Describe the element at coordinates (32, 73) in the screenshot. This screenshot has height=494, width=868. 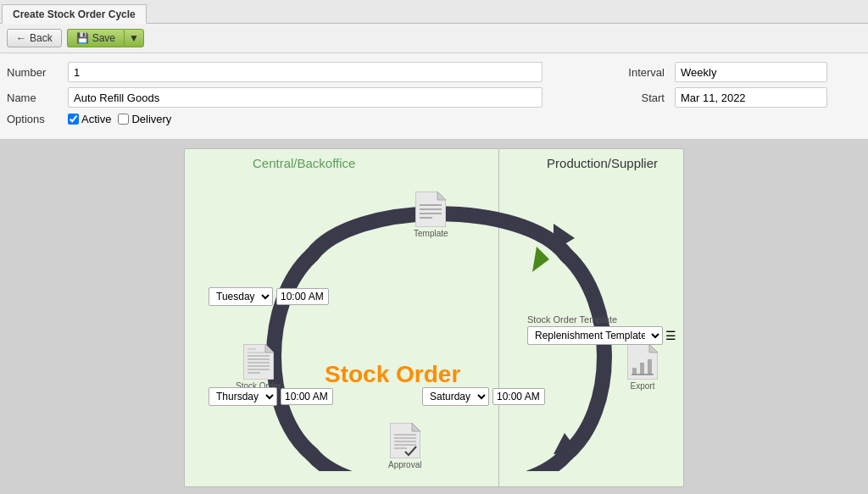
I see `number-label: Number` at that location.